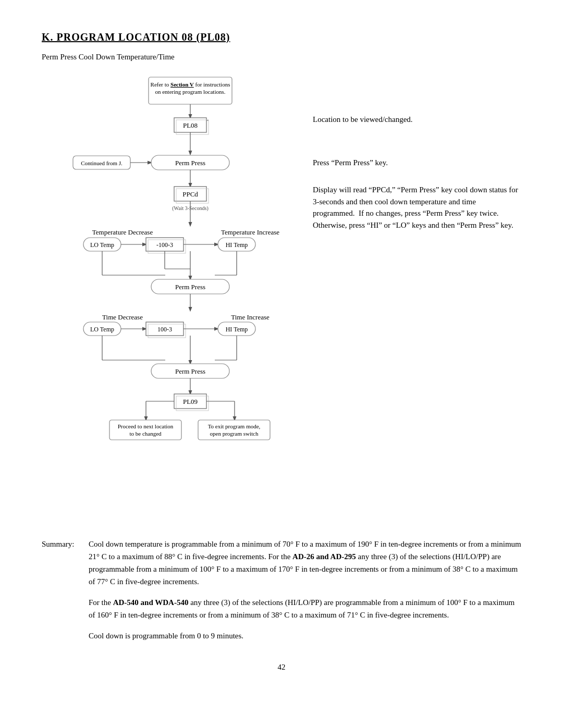 This screenshot has width=563, height=728. I want to click on neg-value-label: -100-3, so click(165, 245).